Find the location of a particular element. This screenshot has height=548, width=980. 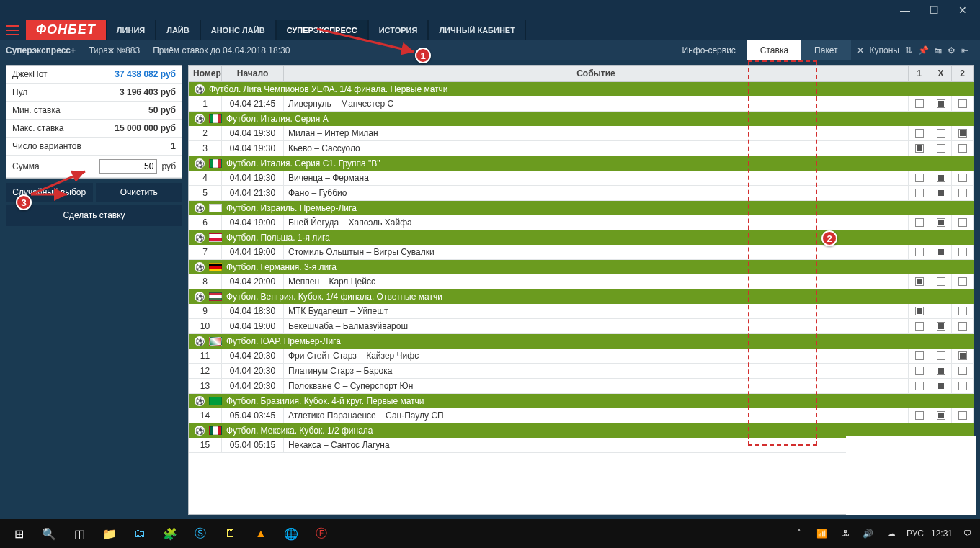

tray-cloud-icon: ☁ is located at coordinates (891, 534).